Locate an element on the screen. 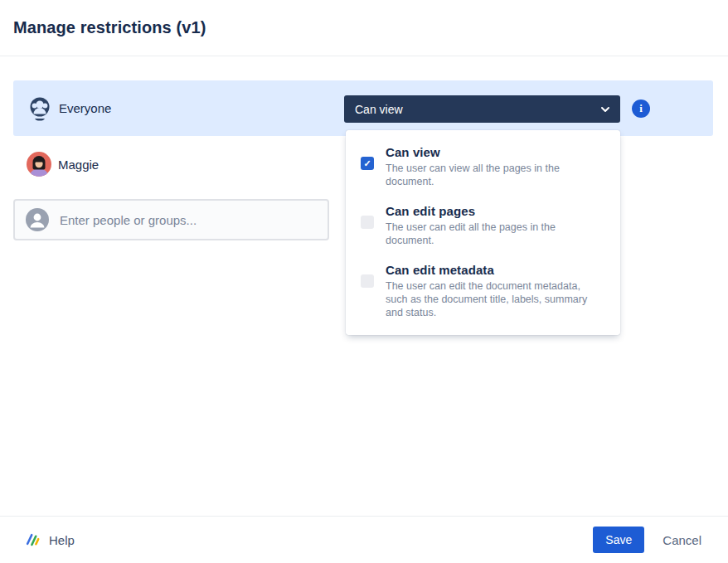 The image size is (728, 563). restriction-row-everyone: Everyone Can view i is located at coordinates (363, 108).